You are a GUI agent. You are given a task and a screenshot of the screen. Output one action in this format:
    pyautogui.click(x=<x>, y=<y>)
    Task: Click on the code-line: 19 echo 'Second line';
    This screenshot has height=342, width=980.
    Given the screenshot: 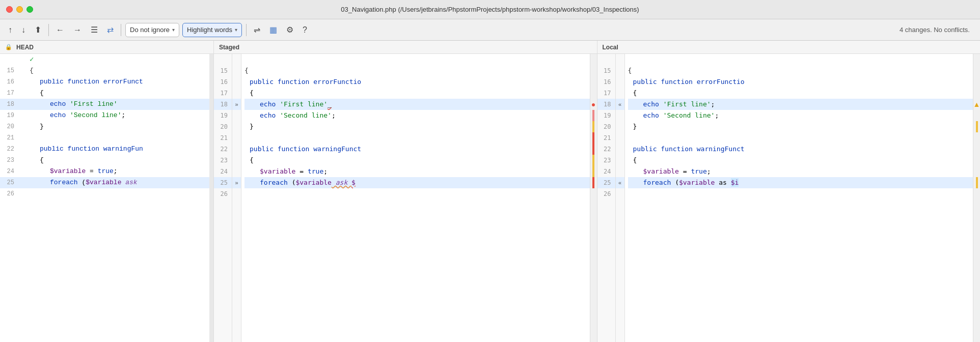 What is the action you would take?
    pyautogui.click(x=107, y=116)
    